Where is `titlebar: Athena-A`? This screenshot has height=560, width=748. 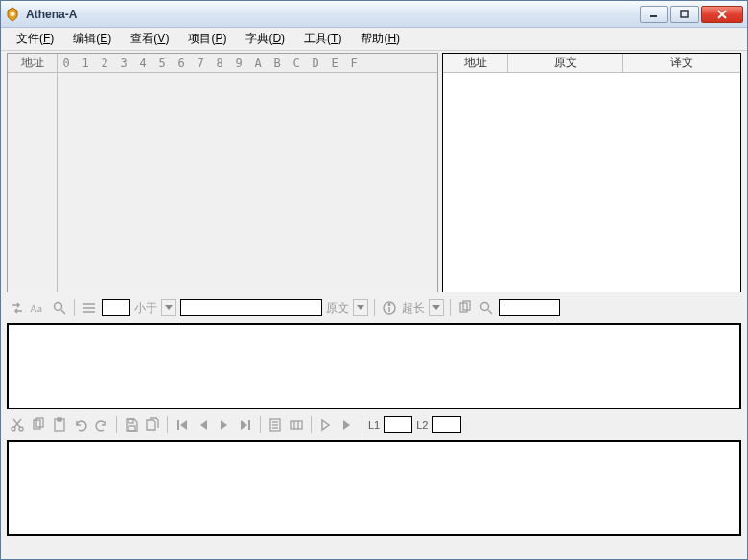
titlebar: Athena-A is located at coordinates (374, 14).